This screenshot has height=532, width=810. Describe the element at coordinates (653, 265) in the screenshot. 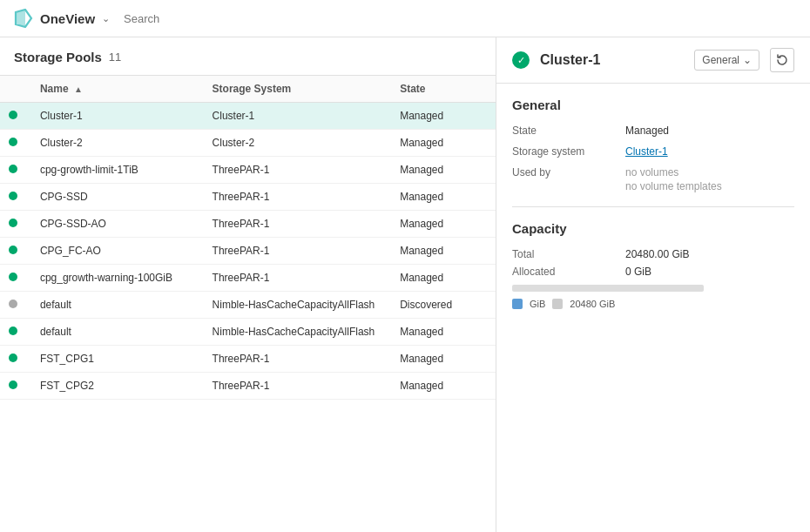

I see `capacity-section: Capacity Total 20480.00 GiB Allocated 0 …` at that location.